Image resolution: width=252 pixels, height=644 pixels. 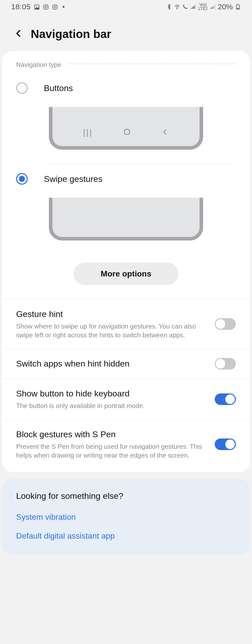 What do you see at coordinates (165, 132) in the screenshot?
I see `back-icon` at bounding box center [165, 132].